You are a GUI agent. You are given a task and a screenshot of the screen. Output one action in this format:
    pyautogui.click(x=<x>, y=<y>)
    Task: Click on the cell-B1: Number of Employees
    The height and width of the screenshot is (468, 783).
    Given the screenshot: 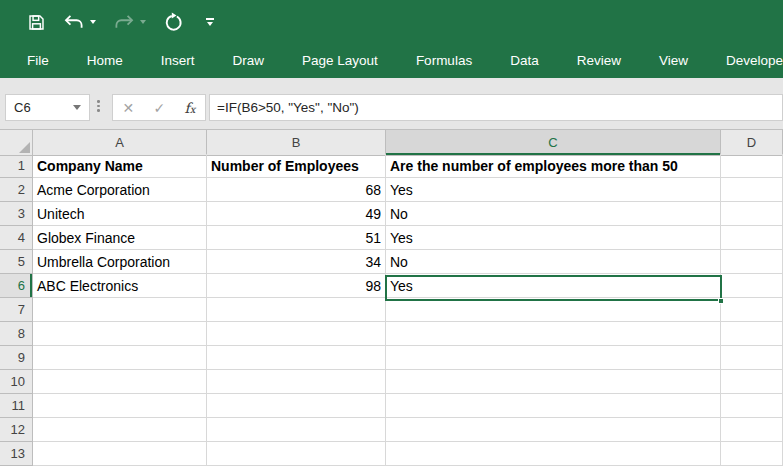 What is the action you would take?
    pyautogui.click(x=296, y=166)
    